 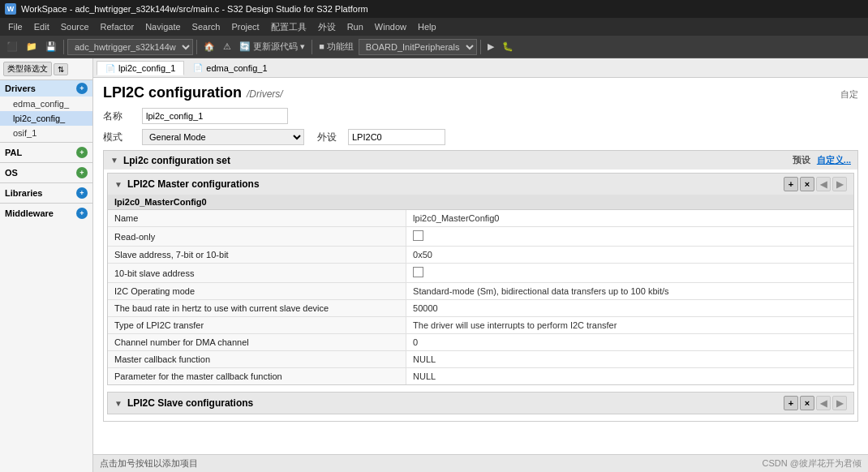 I want to click on prop-row-i2c-mode: I2C Operating mode Standard-mode (Sm), b…, so click(x=480, y=292).